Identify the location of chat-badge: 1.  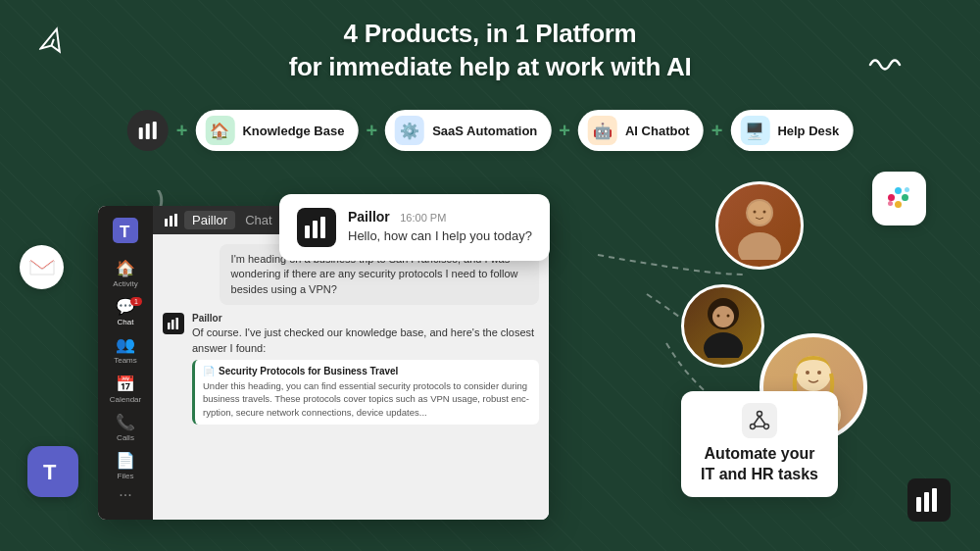
(136, 302).